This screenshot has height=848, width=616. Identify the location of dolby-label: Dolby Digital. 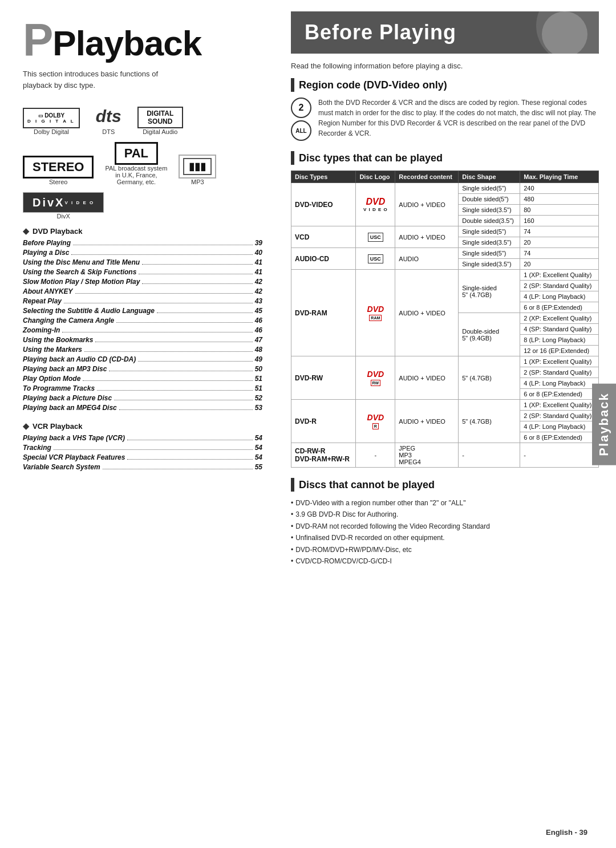
(51, 132).